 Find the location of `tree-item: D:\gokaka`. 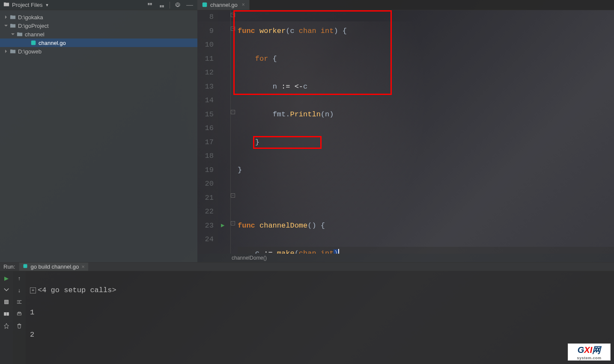

tree-item: D:\gokaka is located at coordinates (98, 17).